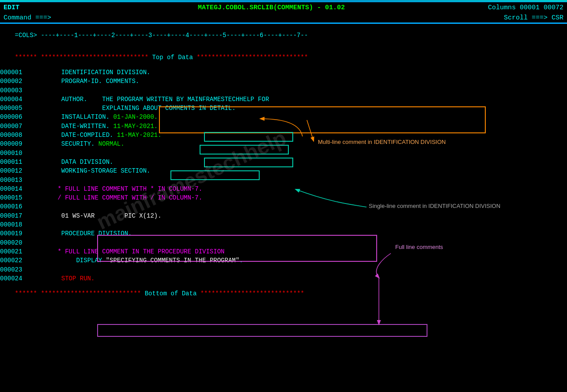 The image size is (567, 392). I want to click on code-line-14: 000014 * FULL LINE COMMENT WITH * IN COL…, so click(284, 189).